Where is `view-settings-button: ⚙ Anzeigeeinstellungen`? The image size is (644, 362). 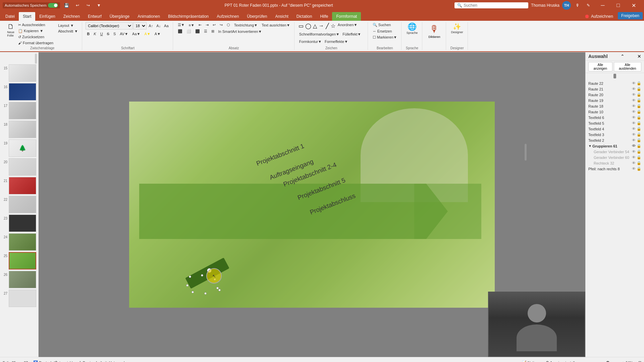 view-settings-button: ⚙ Anzeigeeinstellungen is located at coordinates (566, 361).